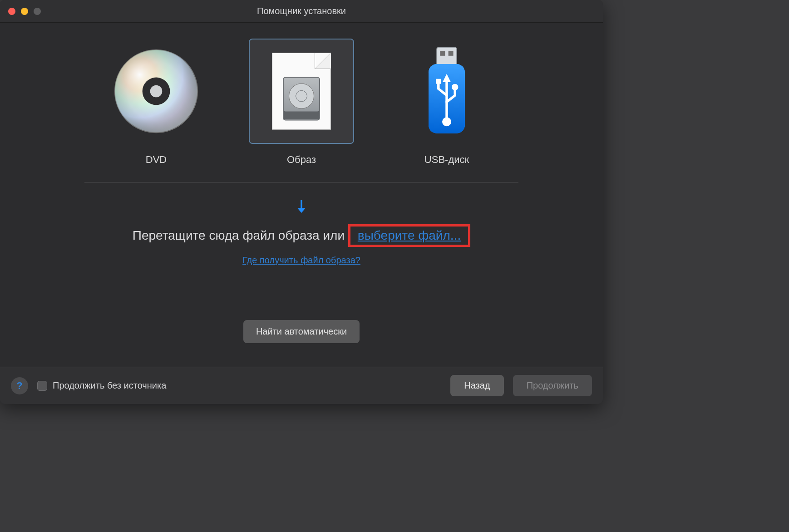 The width and height of the screenshot is (789, 532). What do you see at coordinates (301, 261) in the screenshot?
I see `where-to-get-image-link: Где получить файл образа?` at bounding box center [301, 261].